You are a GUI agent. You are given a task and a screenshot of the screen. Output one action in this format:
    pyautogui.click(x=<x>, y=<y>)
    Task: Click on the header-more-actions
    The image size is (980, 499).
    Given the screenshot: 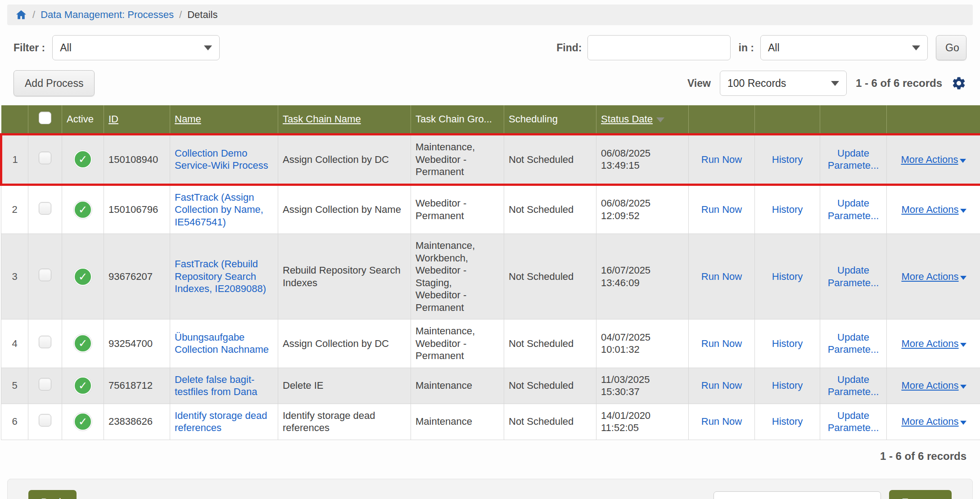 What is the action you would take?
    pyautogui.click(x=934, y=120)
    